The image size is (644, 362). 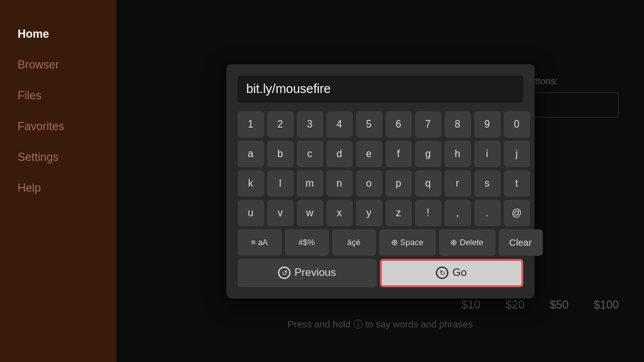 What do you see at coordinates (369, 213) in the screenshot?
I see `key-y: y` at bounding box center [369, 213].